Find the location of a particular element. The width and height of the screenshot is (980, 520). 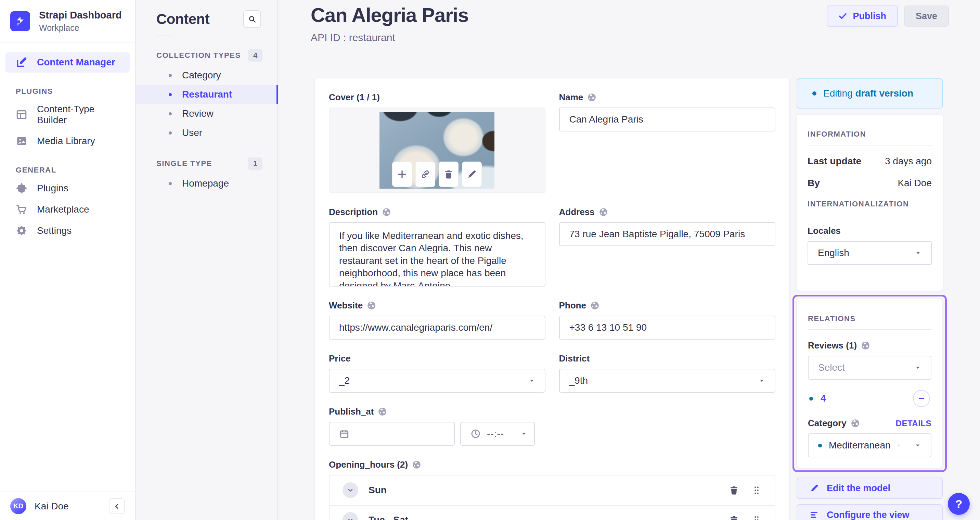

gear-icon is located at coordinates (21, 231).